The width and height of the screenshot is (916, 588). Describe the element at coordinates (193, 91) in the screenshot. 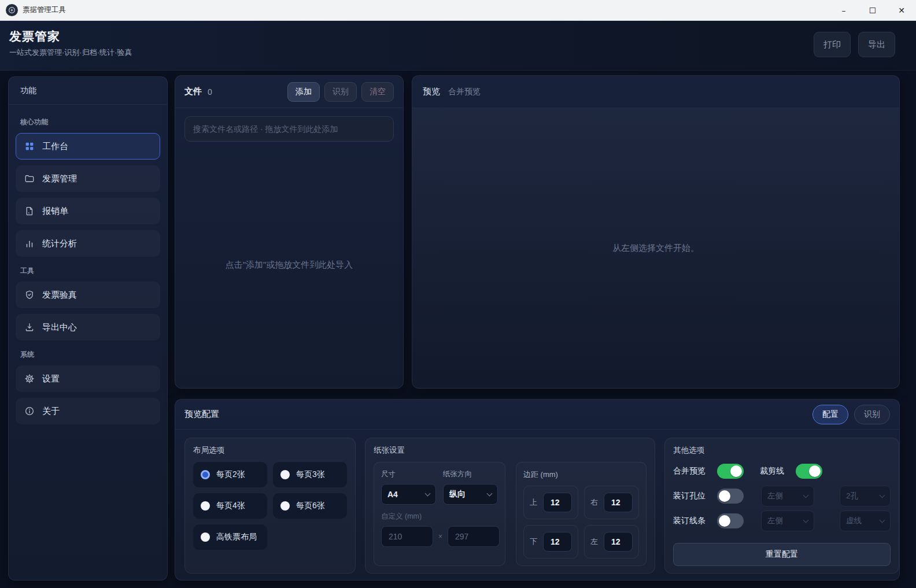

I see `files-title: 文件` at that location.